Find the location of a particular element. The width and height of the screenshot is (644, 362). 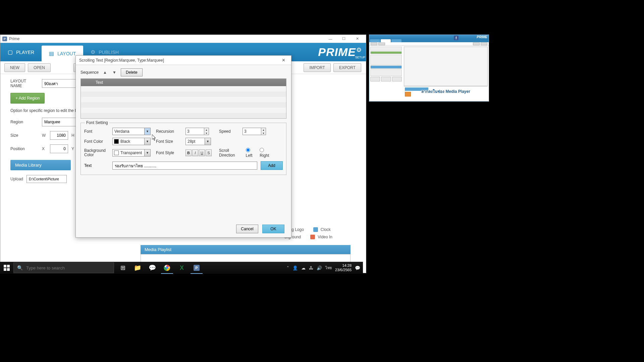

setup-gear-icon: ⚙ is located at coordinates (359, 50).